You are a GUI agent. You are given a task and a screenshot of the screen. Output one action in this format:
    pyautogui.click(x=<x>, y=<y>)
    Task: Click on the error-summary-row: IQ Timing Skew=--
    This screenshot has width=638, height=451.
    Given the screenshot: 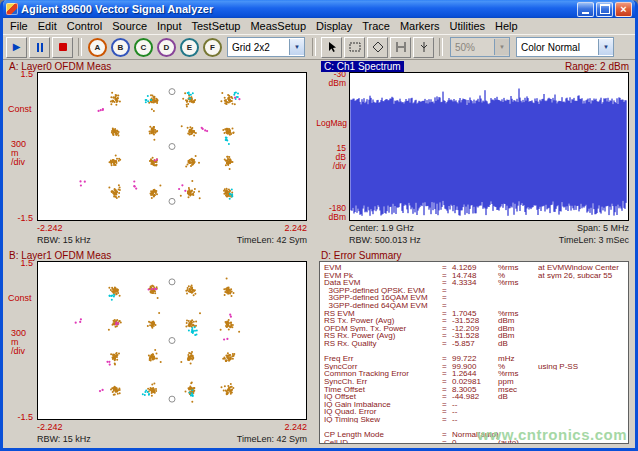 What is the action you would take?
    pyautogui.click(x=476, y=420)
    